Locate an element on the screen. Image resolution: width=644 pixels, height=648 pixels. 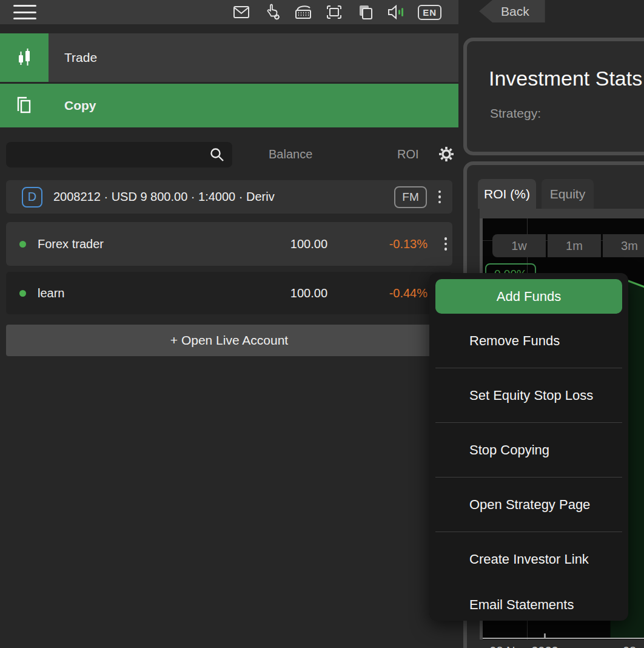
menu-item-set-equity-stop-loss: Set Equity Stop Loss is located at coordinates (529, 396).